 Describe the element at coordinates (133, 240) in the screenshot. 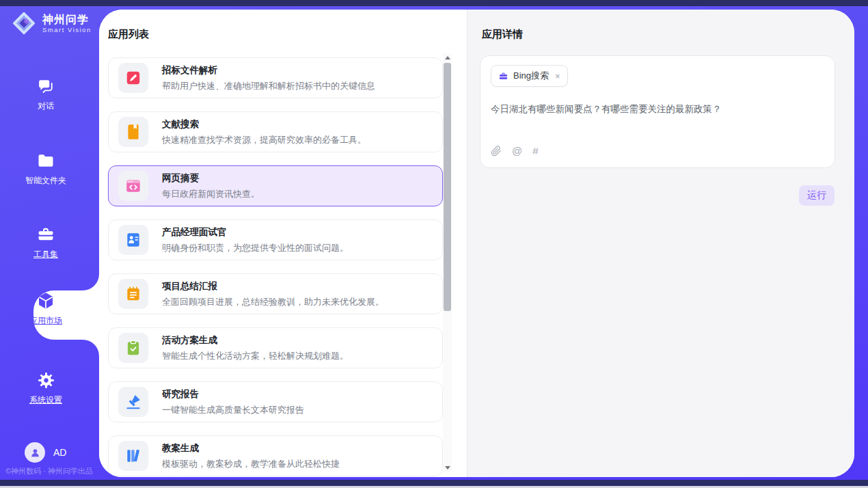

I see `interview-icon` at that location.